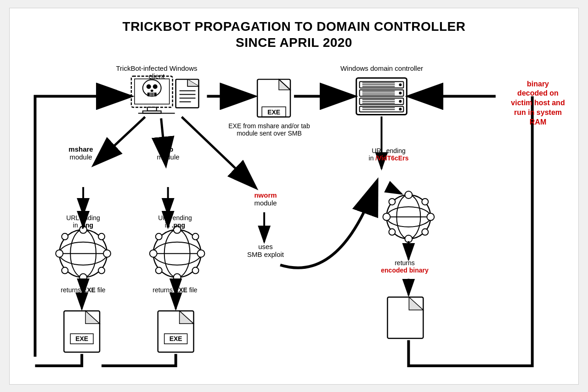 The height and width of the screenshot is (392, 588). What do you see at coordinates (389, 154) in the screenshot?
I see `url-vid-label: URL endingin /VidT6cErs` at bounding box center [389, 154].